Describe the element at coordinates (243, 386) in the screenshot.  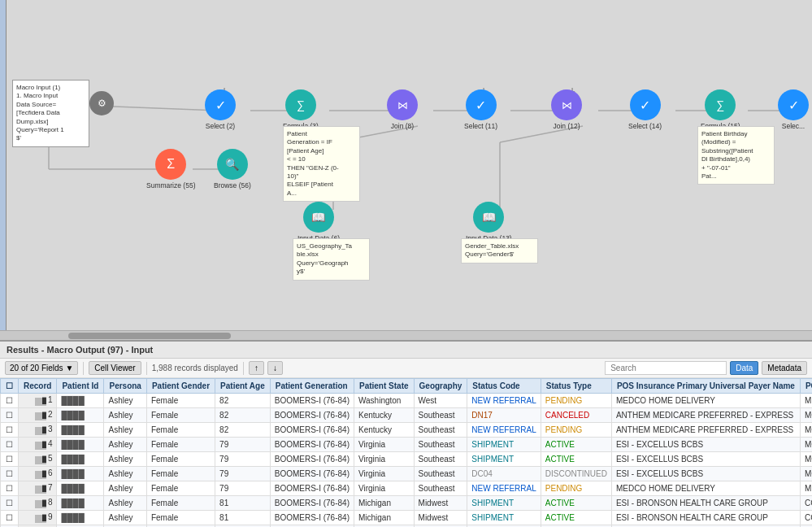
I see `col-header-age: Patient Age` at that location.